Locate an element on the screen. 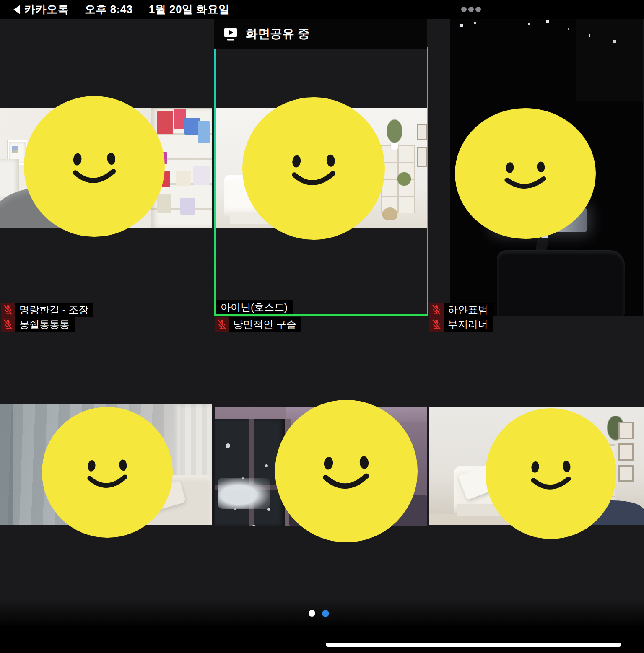  participant-name: 아이닌(호스트) is located at coordinates (254, 307).